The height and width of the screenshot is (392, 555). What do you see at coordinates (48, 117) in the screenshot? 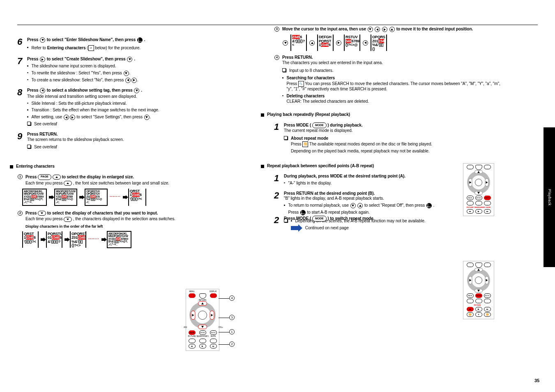
I see `step8-bi-ca: After setting, use` at bounding box center [48, 117].